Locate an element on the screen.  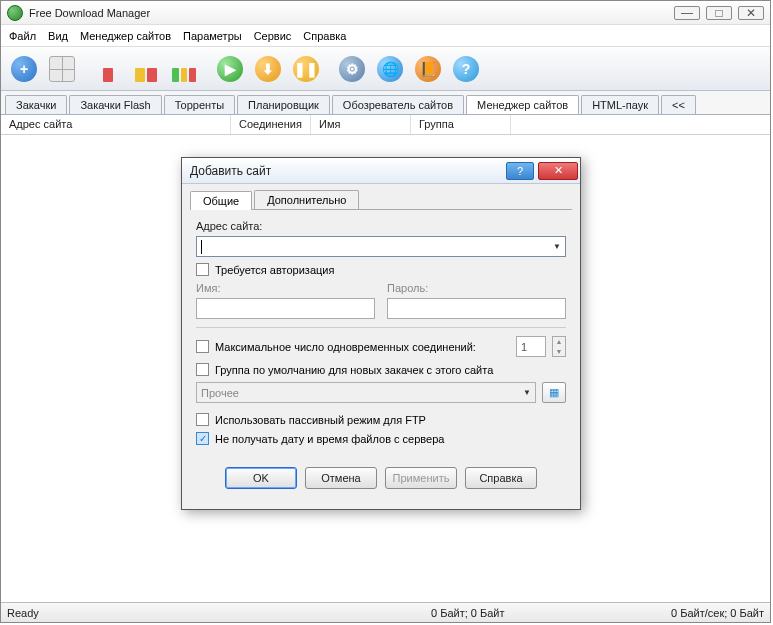
title-bar: Free Download Manager — □ ✕ is located at coordinates (386, 13).